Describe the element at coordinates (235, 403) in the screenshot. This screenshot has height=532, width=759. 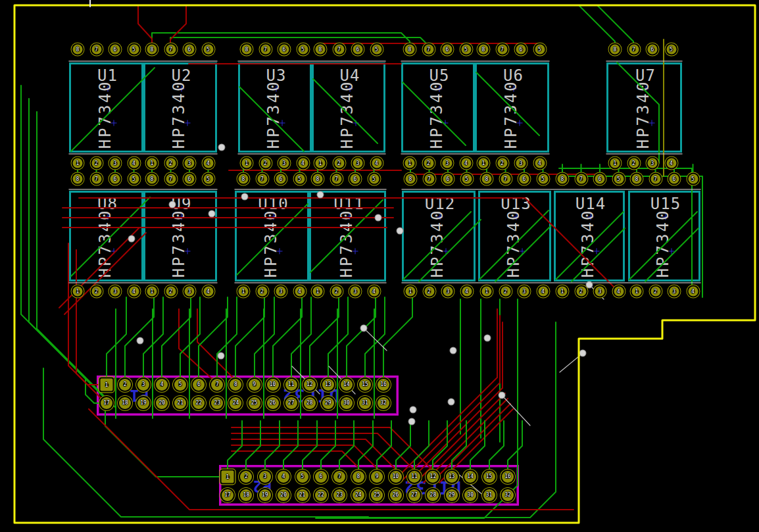
I see `pad: 24` at that location.